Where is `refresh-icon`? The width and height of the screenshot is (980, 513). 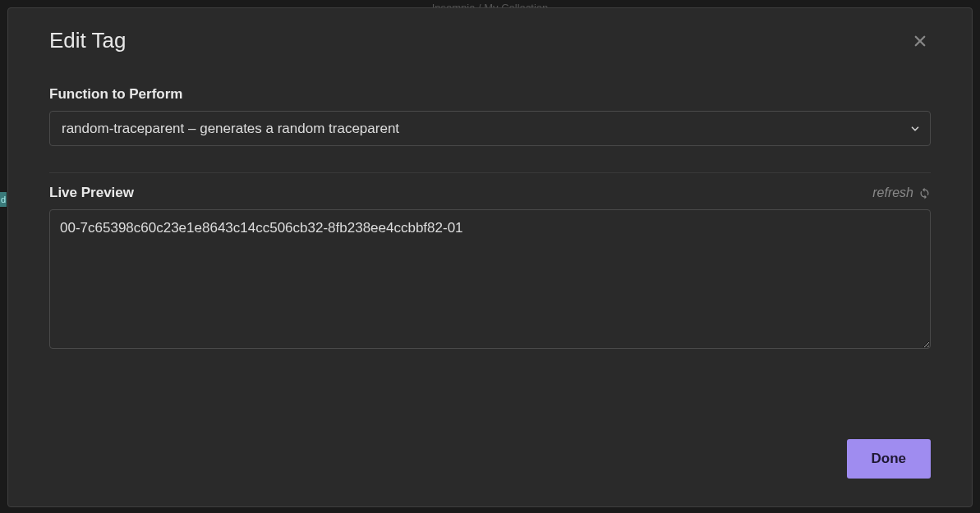 refresh-icon is located at coordinates (925, 194).